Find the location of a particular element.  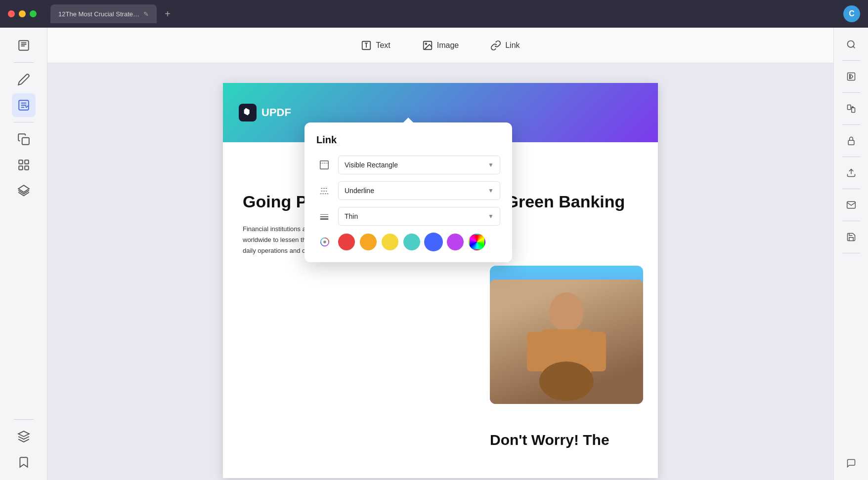

link-popup: Link Visible Rectangle ▼ is located at coordinates (408, 193).